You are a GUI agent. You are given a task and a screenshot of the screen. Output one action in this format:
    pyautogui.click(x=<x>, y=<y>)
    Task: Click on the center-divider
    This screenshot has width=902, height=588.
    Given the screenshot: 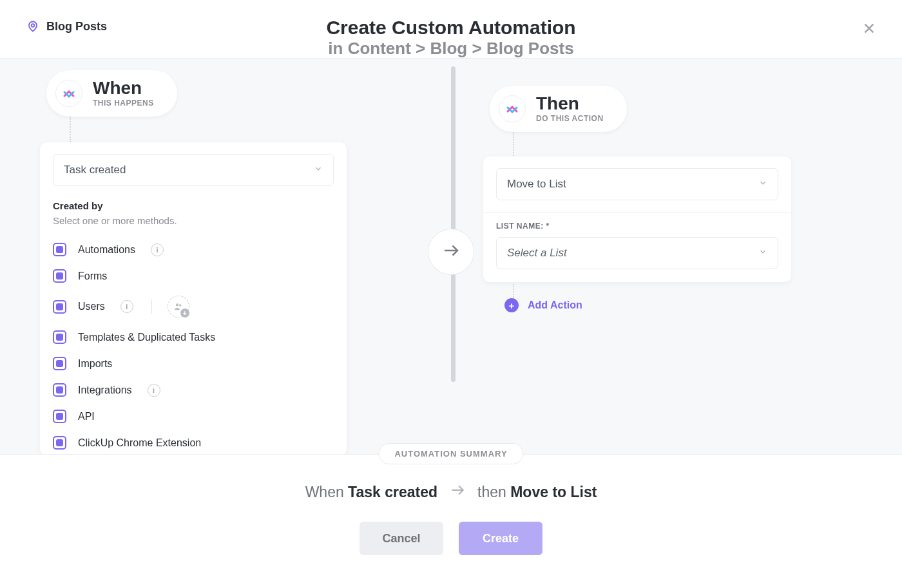 What is the action you would take?
    pyautogui.click(x=454, y=224)
    